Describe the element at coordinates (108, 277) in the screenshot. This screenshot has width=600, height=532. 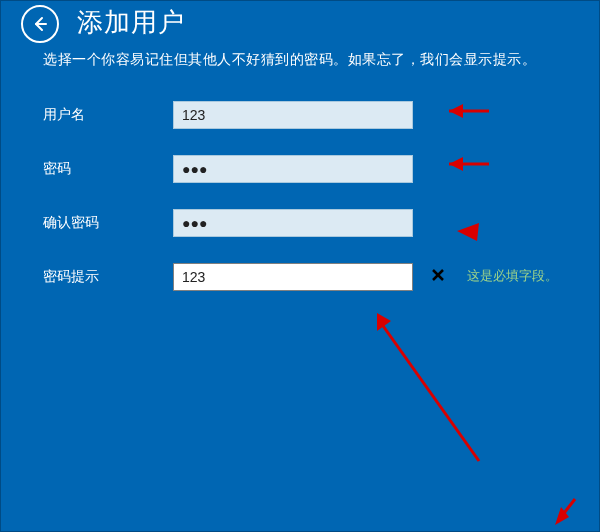
I see `label-hint: 密码提示` at that location.